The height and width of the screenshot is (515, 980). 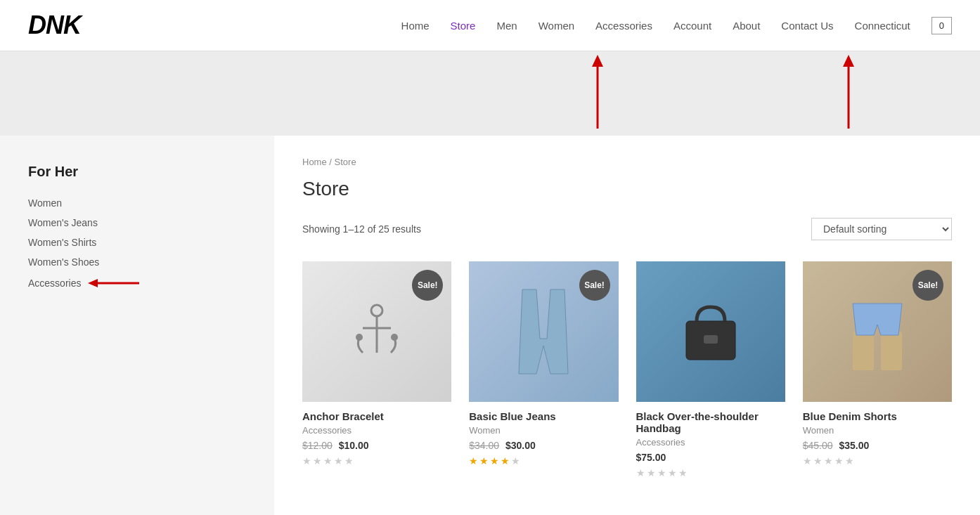 I want to click on nav-contact: Contact Us, so click(x=807, y=25).